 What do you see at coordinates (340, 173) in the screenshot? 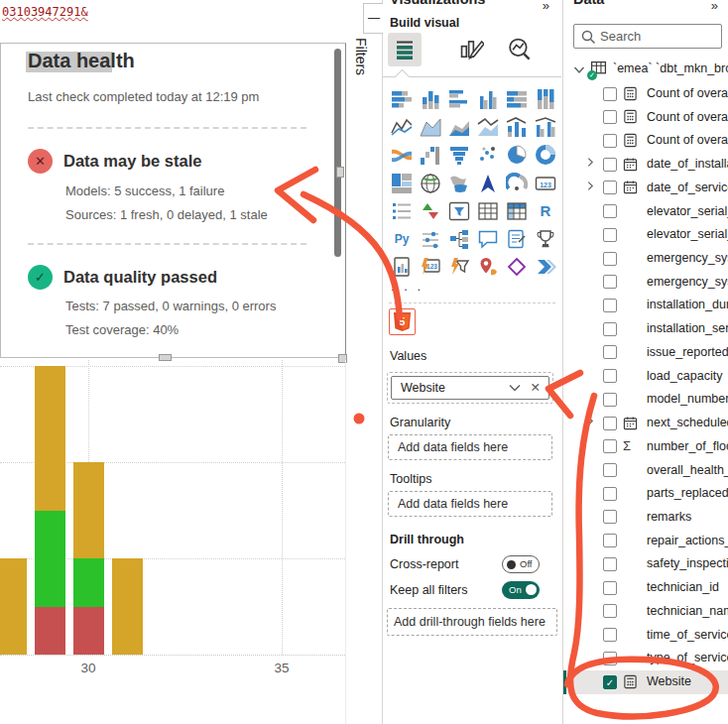
I see `resize-handle-right` at bounding box center [340, 173].